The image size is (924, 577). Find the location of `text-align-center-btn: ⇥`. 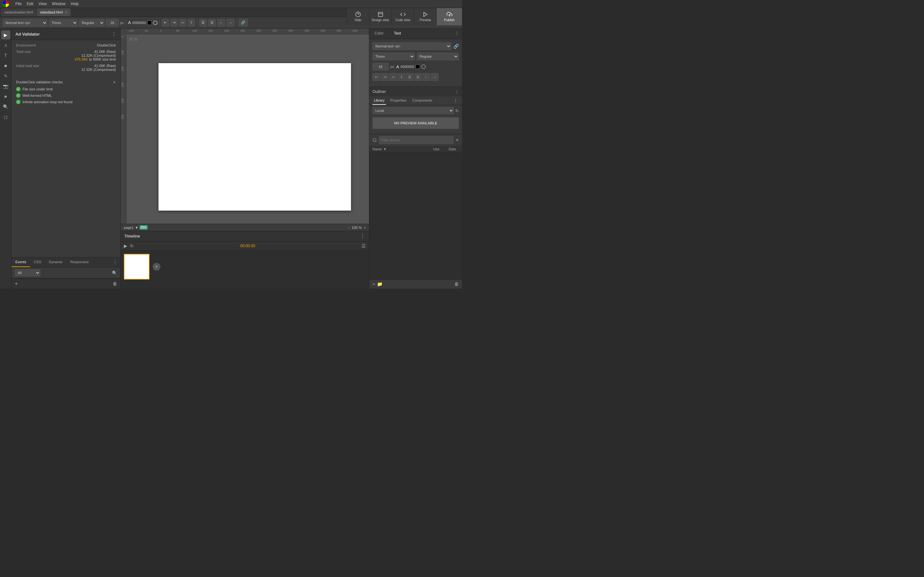

text-align-center-btn: ⇥ is located at coordinates (385, 77).